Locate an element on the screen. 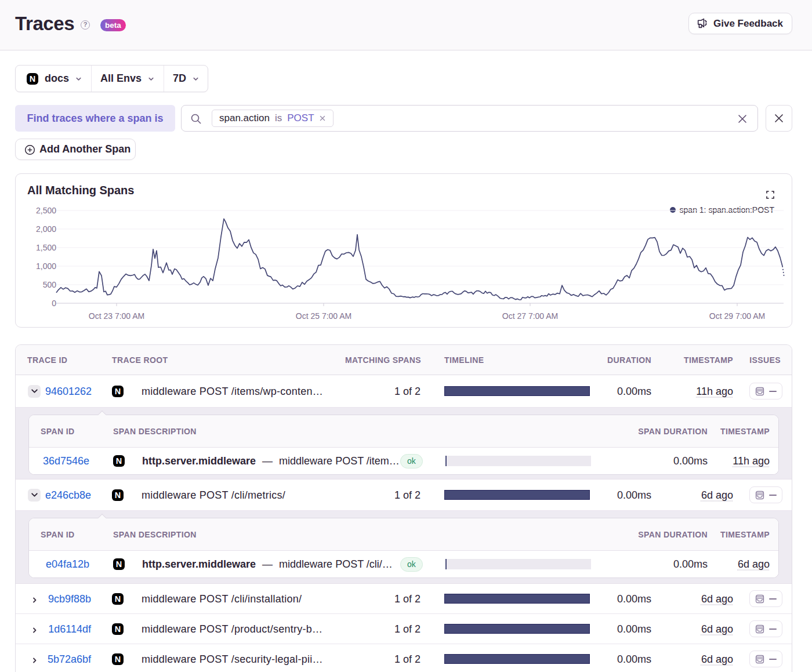 Image resolution: width=812 pixels, height=672 pixels. svg-text: 1,000 is located at coordinates (46, 266).